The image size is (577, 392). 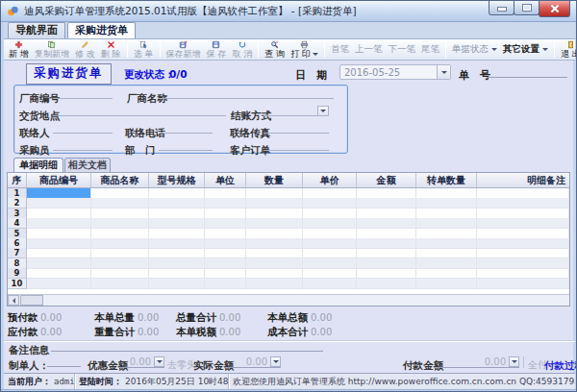 What do you see at coordinates (83, 145) in the screenshot?
I see `buyer-field` at bounding box center [83, 145].